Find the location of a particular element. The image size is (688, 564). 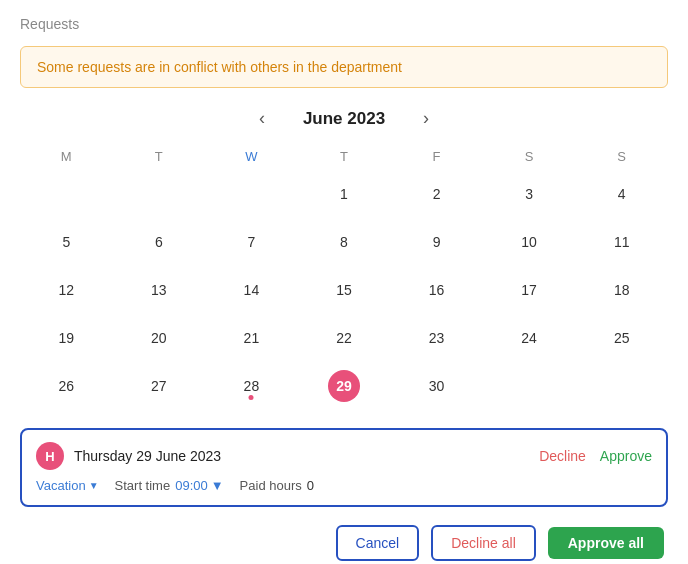

calendar-day-cell: 20 is located at coordinates (160, 338).